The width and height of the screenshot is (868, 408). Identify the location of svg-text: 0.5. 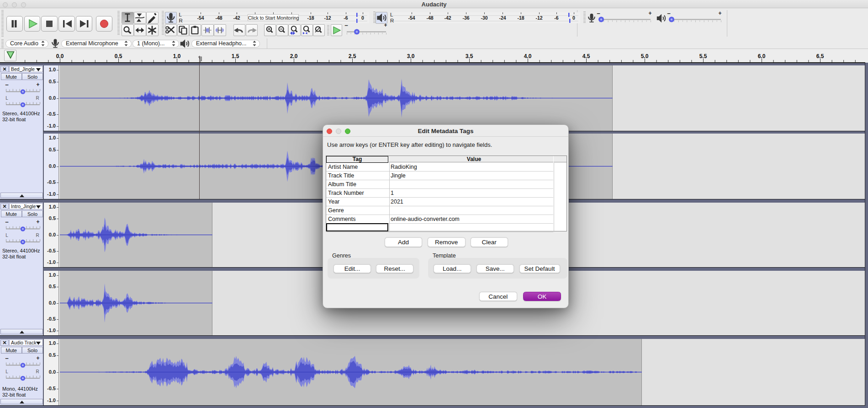
(119, 56).